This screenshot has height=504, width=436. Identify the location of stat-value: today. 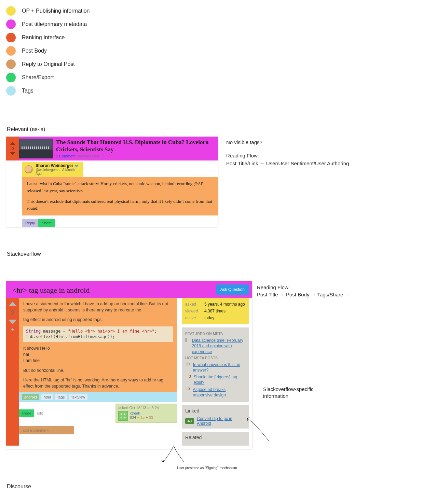
(209, 318).